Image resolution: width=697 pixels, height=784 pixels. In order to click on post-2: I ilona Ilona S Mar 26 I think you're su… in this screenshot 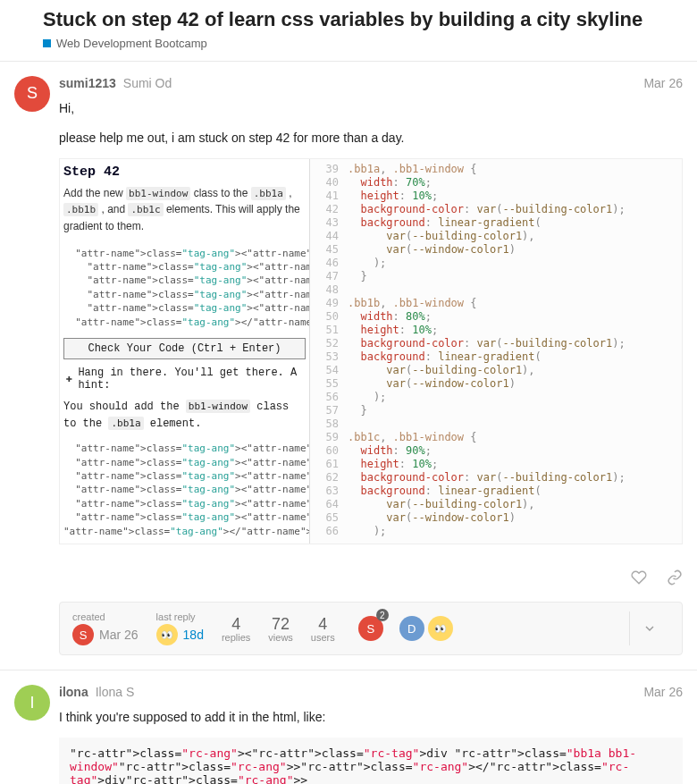, I will do `click(348, 728)`.